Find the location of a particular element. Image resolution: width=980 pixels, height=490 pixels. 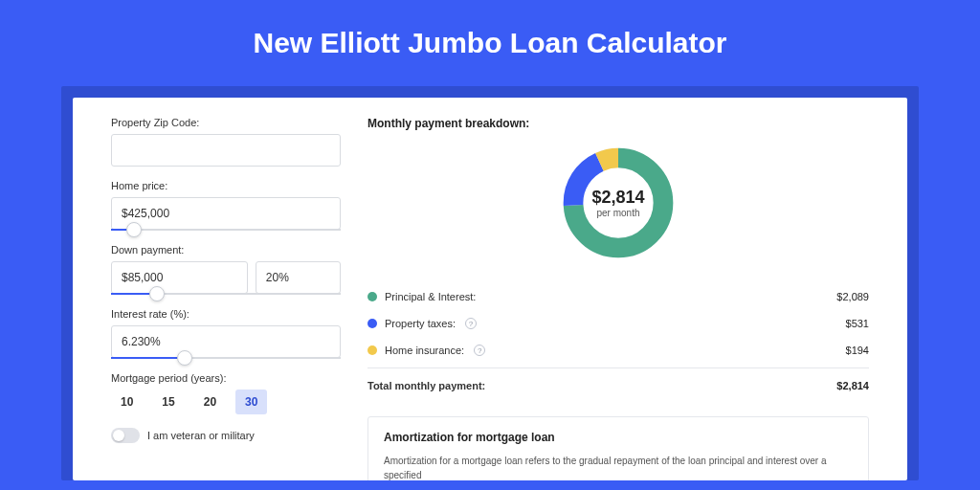

home-price-slider is located at coordinates (226, 230).